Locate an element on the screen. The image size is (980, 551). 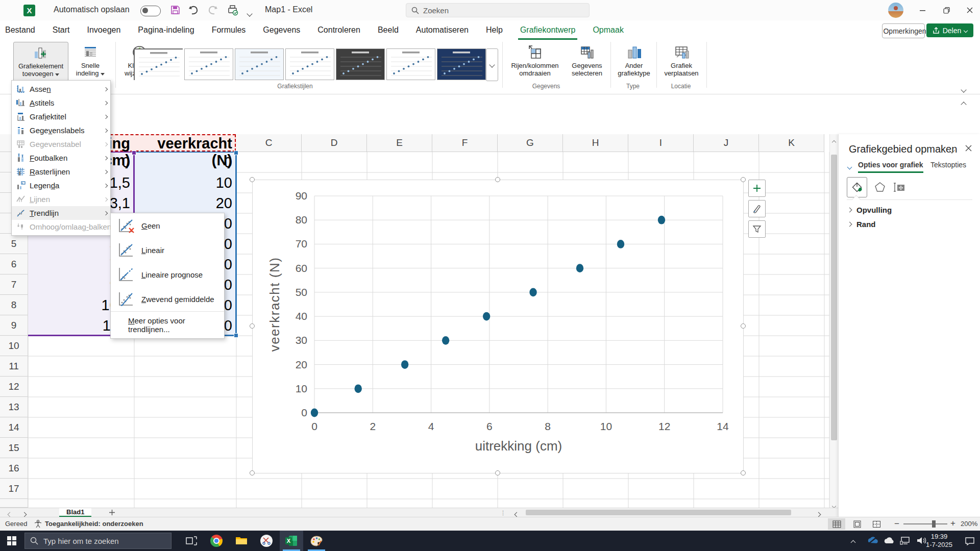
row-header-10: 10 is located at coordinates (14, 346).